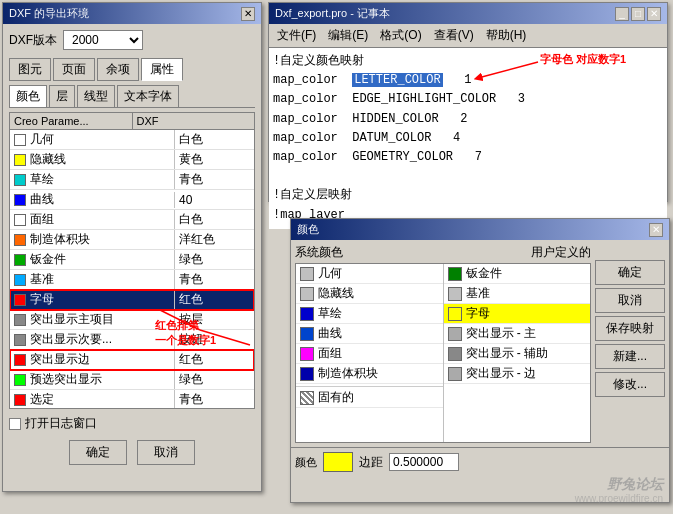 This screenshot has width=673, height=514. Describe the element at coordinates (61, 424) in the screenshot. I see `log-label: 打开日志窗口` at that location.